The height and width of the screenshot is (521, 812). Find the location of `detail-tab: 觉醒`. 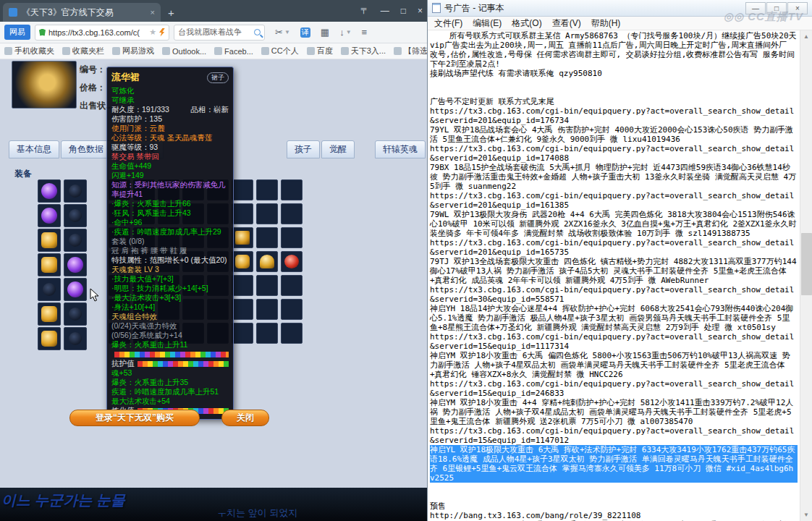

detail-tab: 觉醒 is located at coordinates (338, 149).